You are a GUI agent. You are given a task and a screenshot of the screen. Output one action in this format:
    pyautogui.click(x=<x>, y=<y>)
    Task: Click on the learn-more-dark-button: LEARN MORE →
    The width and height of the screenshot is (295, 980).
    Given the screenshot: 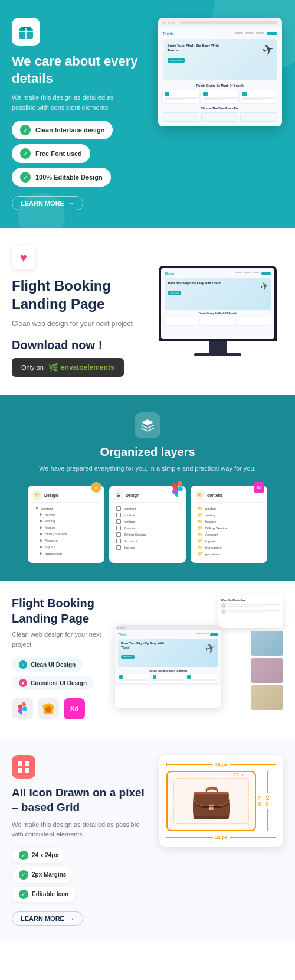 What is the action you would take?
    pyautogui.click(x=47, y=919)
    